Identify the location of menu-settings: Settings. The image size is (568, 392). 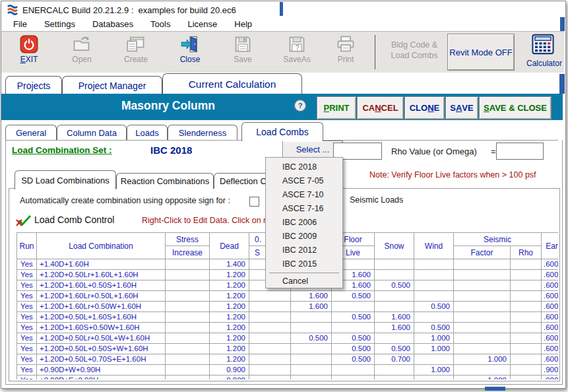
(59, 24).